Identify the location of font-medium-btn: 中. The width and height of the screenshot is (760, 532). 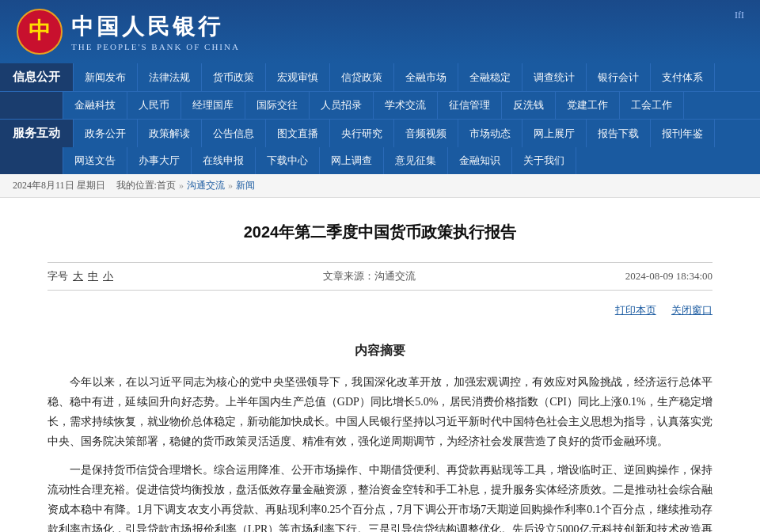
(93, 276).